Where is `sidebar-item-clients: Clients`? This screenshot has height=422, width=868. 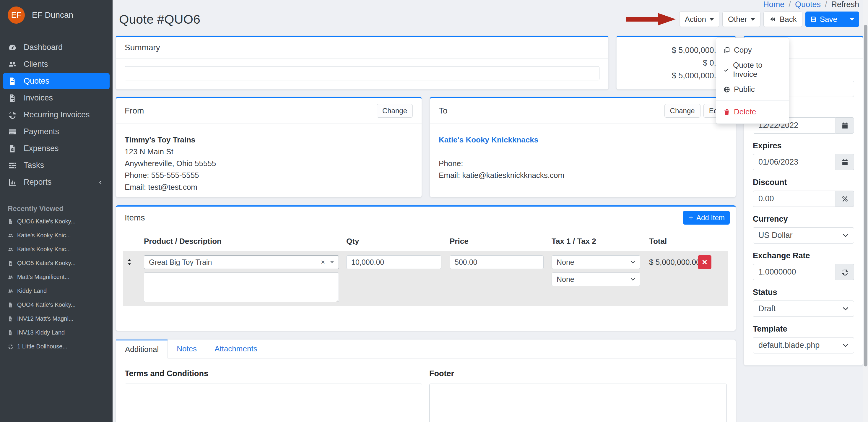
sidebar-item-clients: Clients is located at coordinates (56, 64).